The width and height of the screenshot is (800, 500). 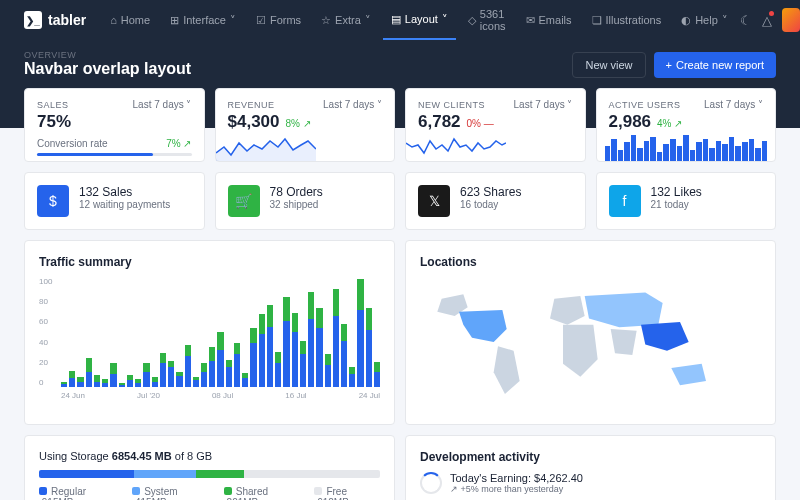 What do you see at coordinates (114, 154) in the screenshot?
I see `progress-bar` at bounding box center [114, 154].